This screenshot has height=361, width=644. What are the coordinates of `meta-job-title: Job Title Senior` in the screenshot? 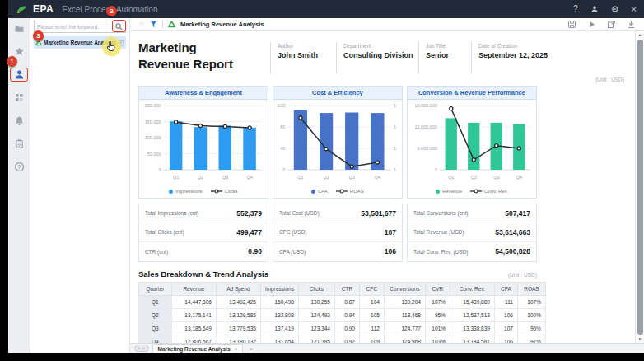 It's located at (445, 58).